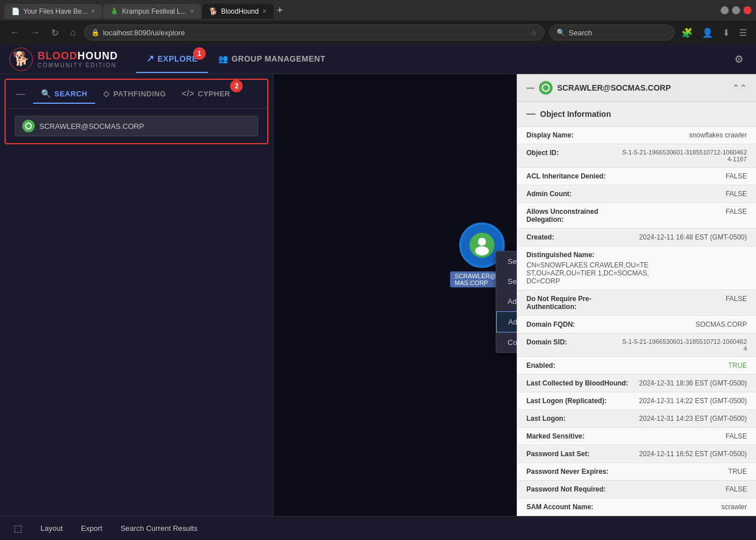  Describe the element at coordinates (238, 11) in the screenshot. I see `tab-bloodhound: 🐕 BloodHound ✕` at that location.